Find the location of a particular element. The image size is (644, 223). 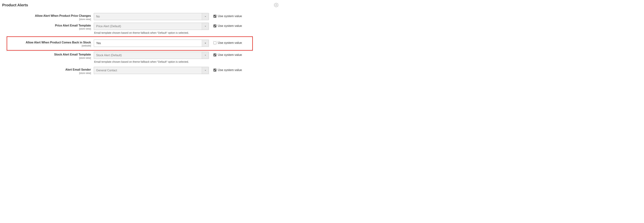

field-row-sender: Alert Email Sender [store view] General … is located at coordinates (140, 70).